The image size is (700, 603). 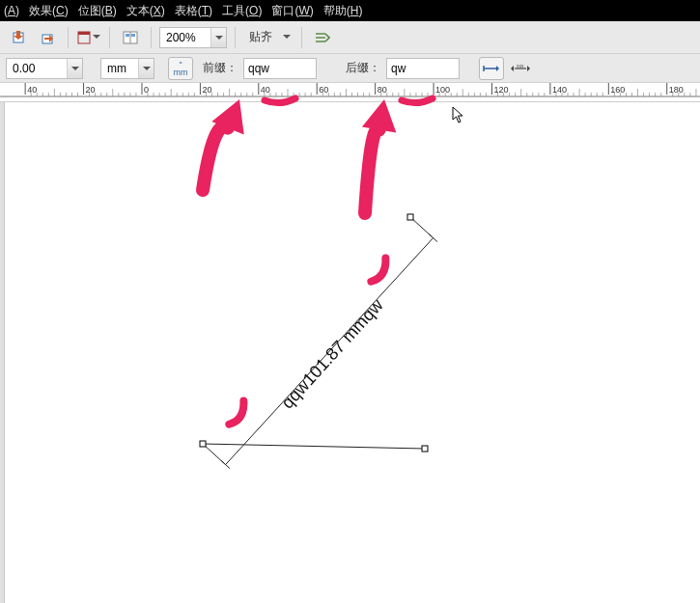 I want to click on page-layout-icon, so click(x=130, y=38).